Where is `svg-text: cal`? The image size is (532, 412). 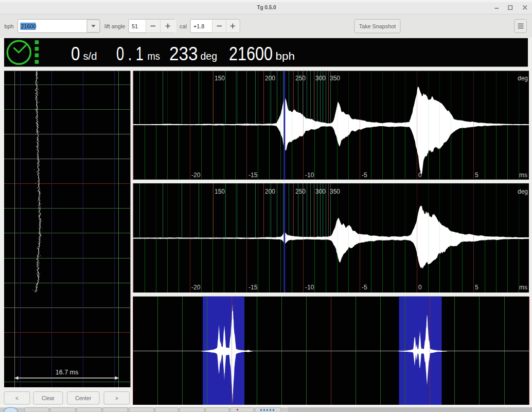
svg-text: cal is located at coordinates (183, 26).